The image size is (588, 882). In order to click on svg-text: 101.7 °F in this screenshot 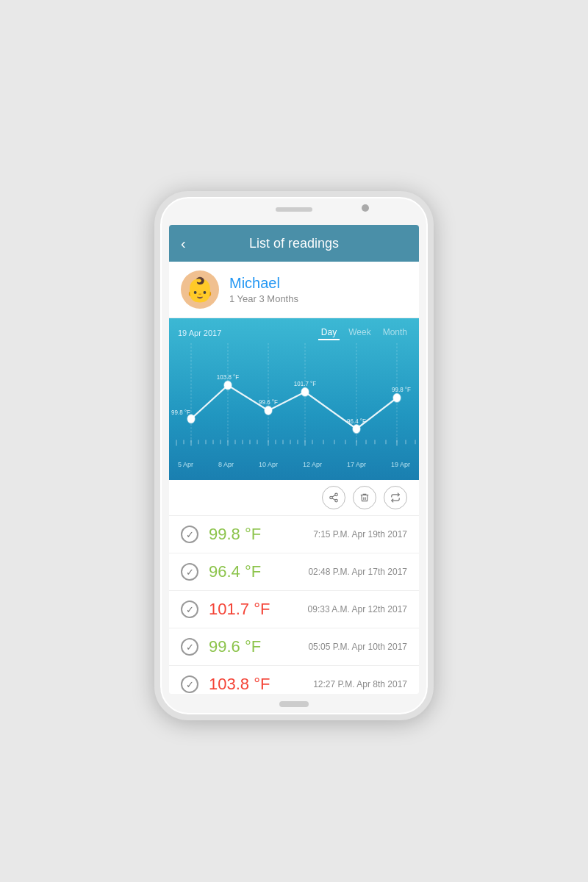, I will do `click(305, 384)`.